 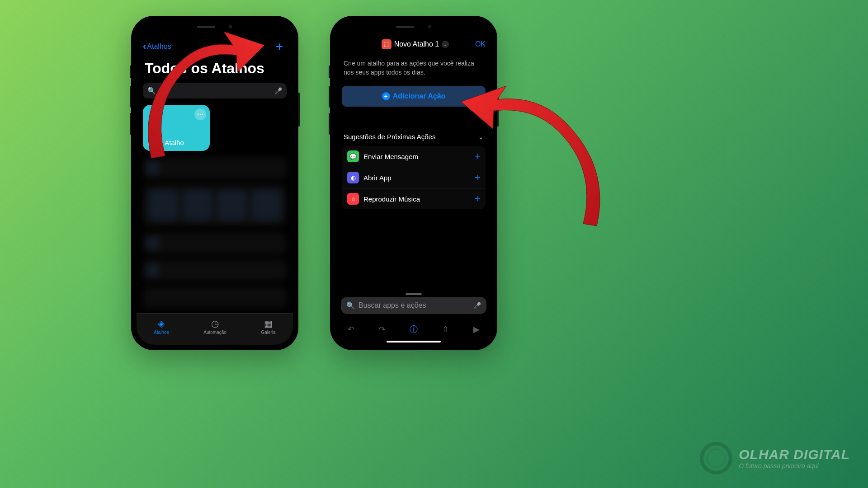 I want to click on phone-left: ‹ Atalhos + Todos os Atalhos 🔍 🎤 ⋯ Novo …, so click(x=215, y=183).